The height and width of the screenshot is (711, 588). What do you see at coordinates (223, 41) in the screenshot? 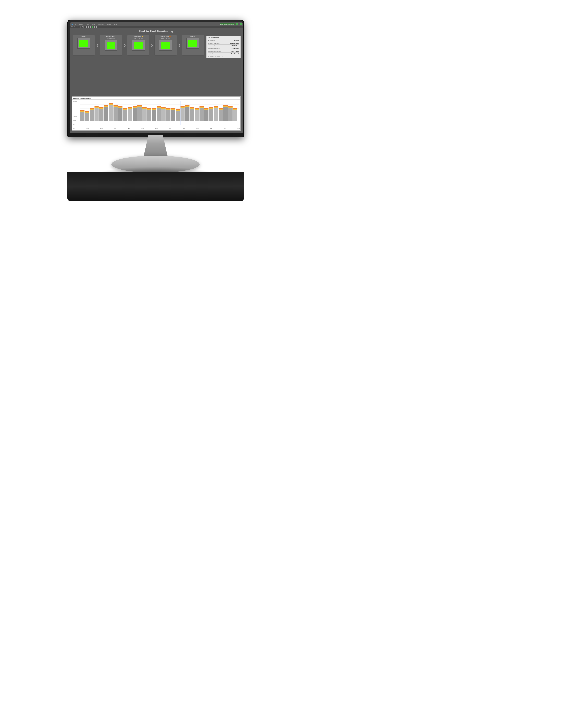
I see `info-row-service-level: Service level 100,00 %` at bounding box center [223, 41].